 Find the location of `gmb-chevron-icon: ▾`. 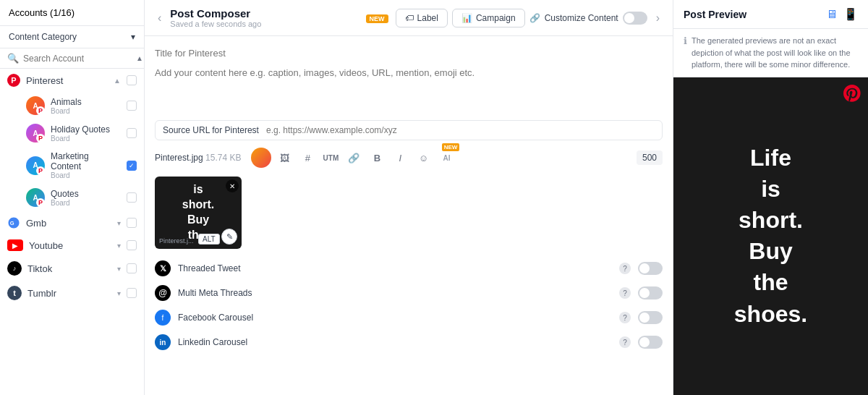

gmb-chevron-icon: ▾ is located at coordinates (119, 223).